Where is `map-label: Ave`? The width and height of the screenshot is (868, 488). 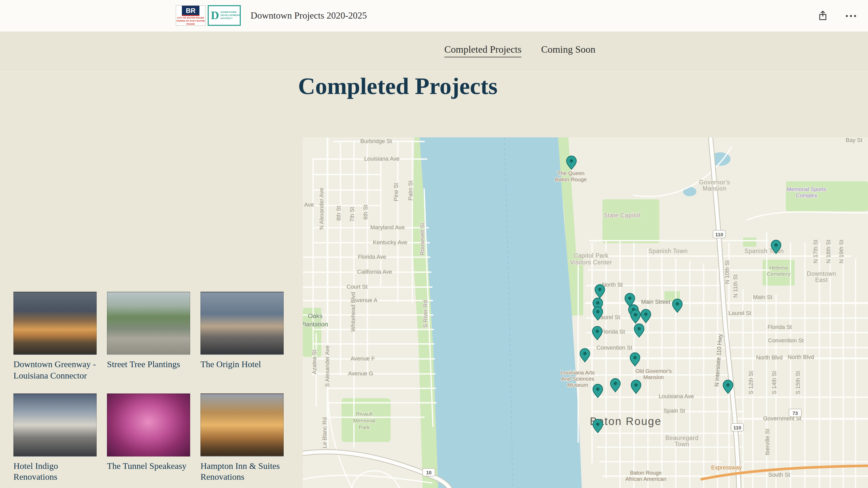
map-label: Ave is located at coordinates (309, 205).